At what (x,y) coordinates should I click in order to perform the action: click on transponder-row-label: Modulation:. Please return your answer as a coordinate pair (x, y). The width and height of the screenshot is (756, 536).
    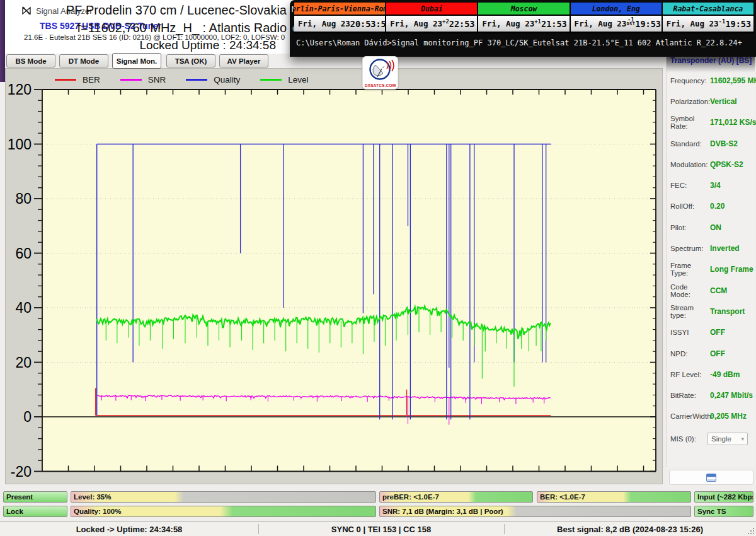
    Looking at the image, I should click on (689, 165).